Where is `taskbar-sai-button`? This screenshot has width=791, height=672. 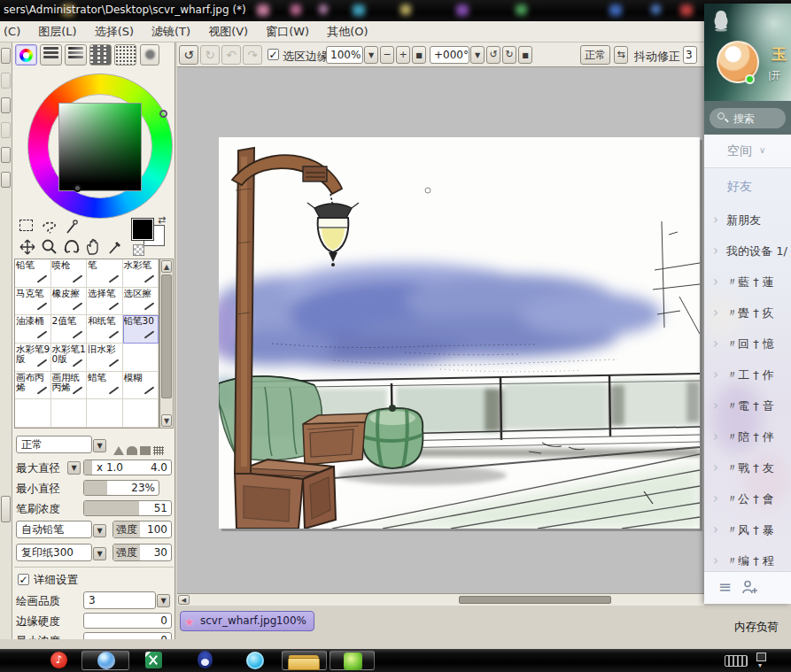 taskbar-sai-button is located at coordinates (353, 660).